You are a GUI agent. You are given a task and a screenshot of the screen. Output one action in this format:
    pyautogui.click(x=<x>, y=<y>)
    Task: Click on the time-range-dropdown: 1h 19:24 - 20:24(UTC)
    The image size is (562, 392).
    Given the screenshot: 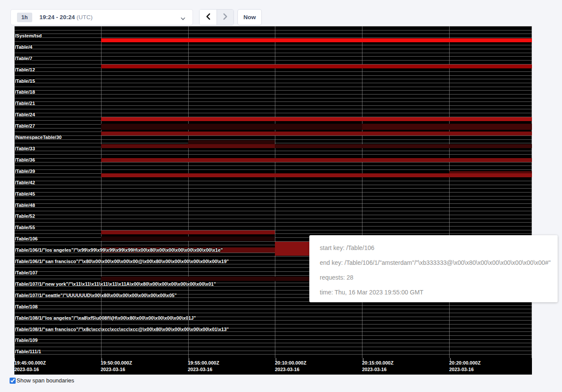 What is the action you would take?
    pyautogui.click(x=102, y=17)
    